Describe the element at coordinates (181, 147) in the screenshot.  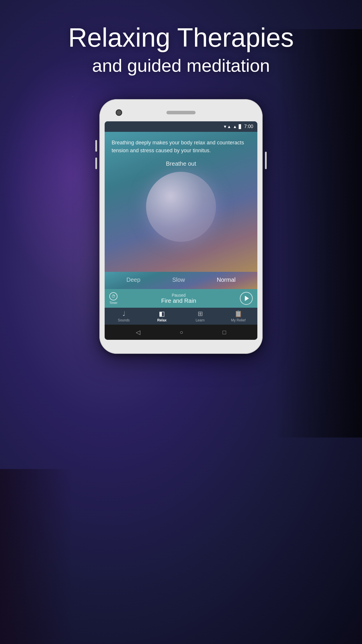
I see `breathing-instruction-text: Breathing deeply makes your body relax a…` at that location.